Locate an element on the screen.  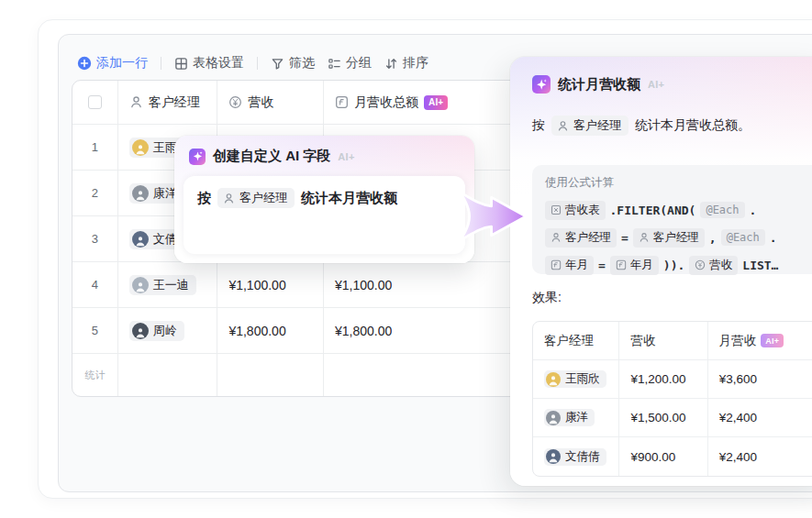
token-label: 营收 is located at coordinates (721, 266).